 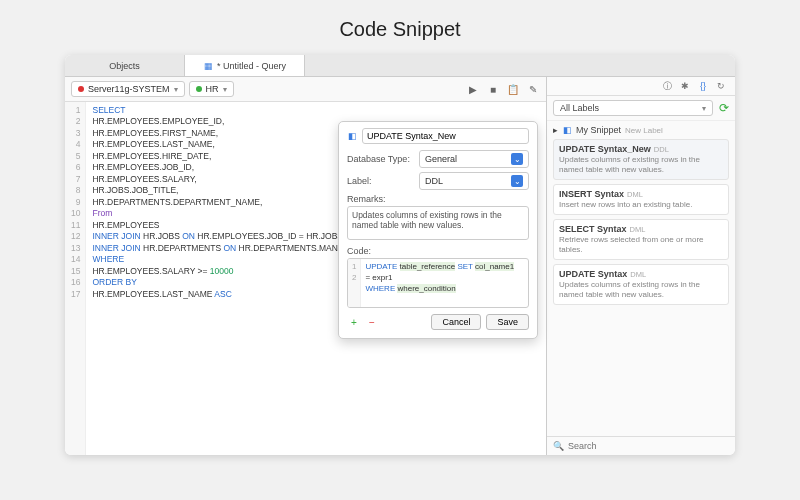 I want to click on stop-icon: ■, so click(x=493, y=89).